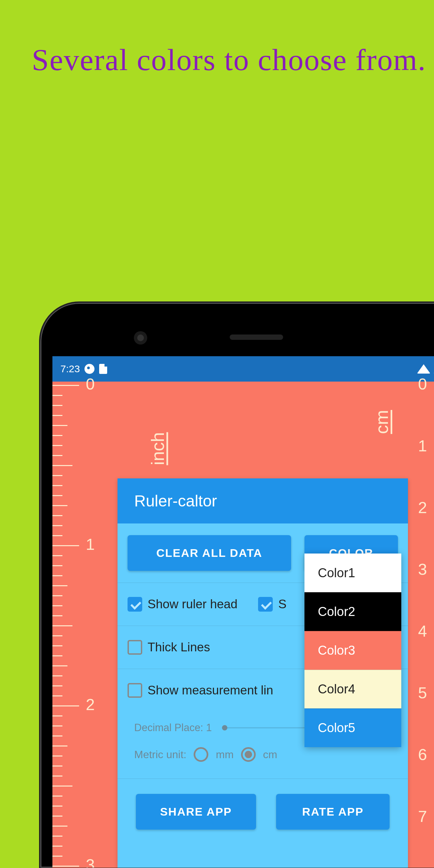 Image resolution: width=434 pixels, height=868 pixels. Describe the element at coordinates (90, 545) in the screenshot. I see `inch-number: 1` at that location.